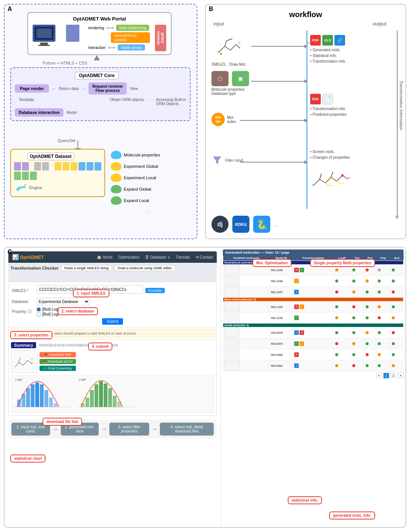  What do you see at coordinates (241, 79) in the screenshot?
I see `db-type-icon: ▣` at bounding box center [241, 79].